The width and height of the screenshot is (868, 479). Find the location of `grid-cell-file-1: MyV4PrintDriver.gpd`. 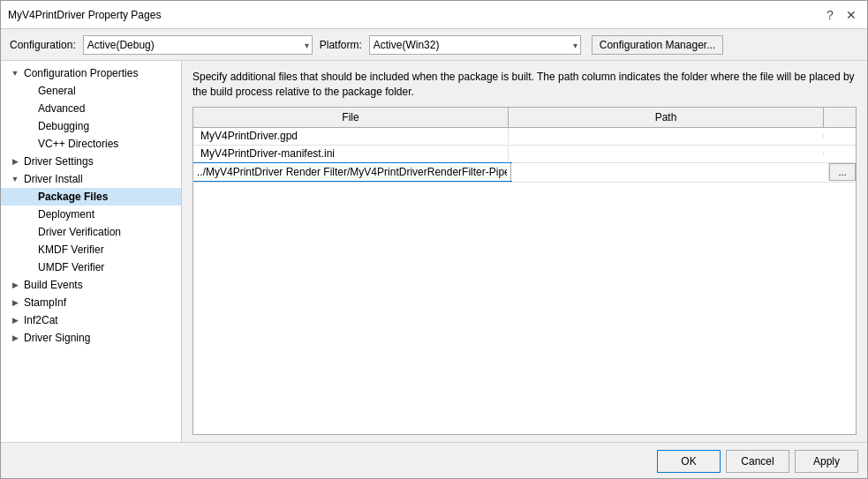

grid-cell-file-1: MyV4PrintDriver.gpd is located at coordinates (351, 136).